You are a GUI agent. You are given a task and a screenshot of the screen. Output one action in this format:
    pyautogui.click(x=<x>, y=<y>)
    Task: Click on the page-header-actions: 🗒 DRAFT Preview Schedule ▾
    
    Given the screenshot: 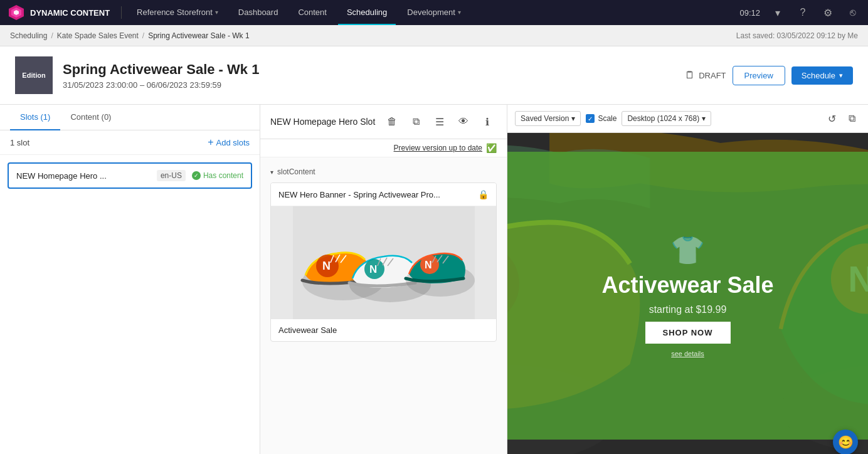 What is the action you would take?
    pyautogui.click(x=769, y=75)
    